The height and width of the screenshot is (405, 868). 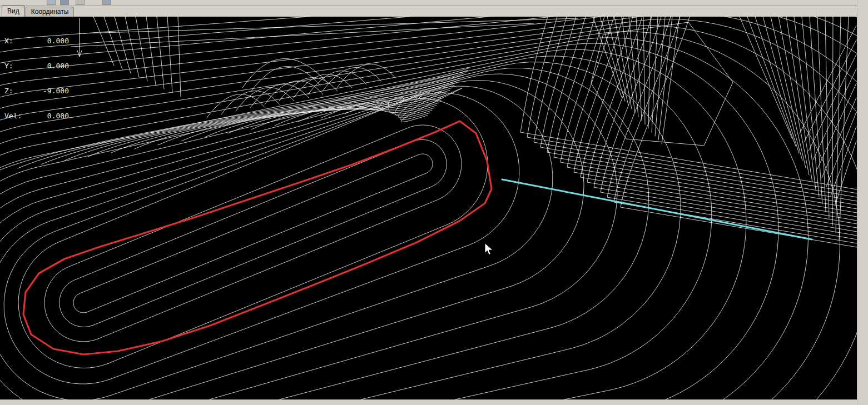 I want to click on readout-value-y: 0.000, so click(x=49, y=66).